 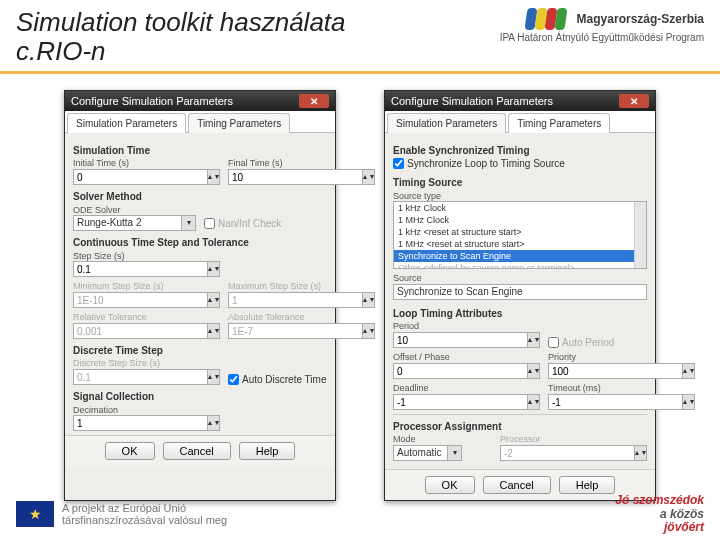 I want to click on group-timing-source: Timing Source, so click(x=520, y=182).